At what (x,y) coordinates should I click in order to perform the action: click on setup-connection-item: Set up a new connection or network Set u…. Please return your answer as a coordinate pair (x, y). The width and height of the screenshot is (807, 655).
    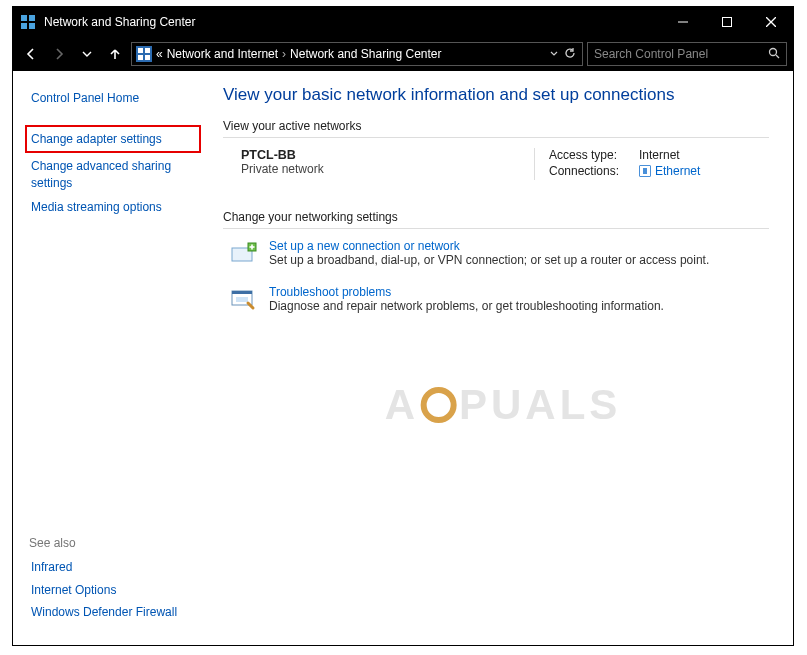
    Looking at the image, I should click on (499, 253).